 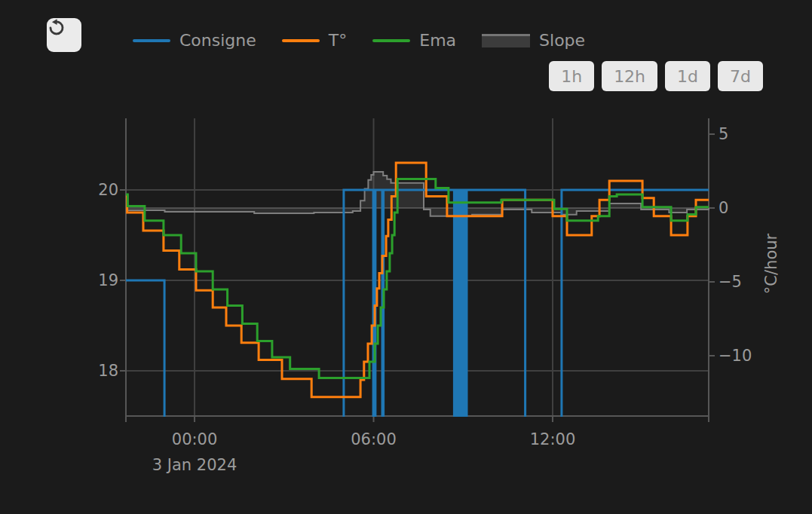 I want to click on y-right-tick-label: 5, so click(x=724, y=134).